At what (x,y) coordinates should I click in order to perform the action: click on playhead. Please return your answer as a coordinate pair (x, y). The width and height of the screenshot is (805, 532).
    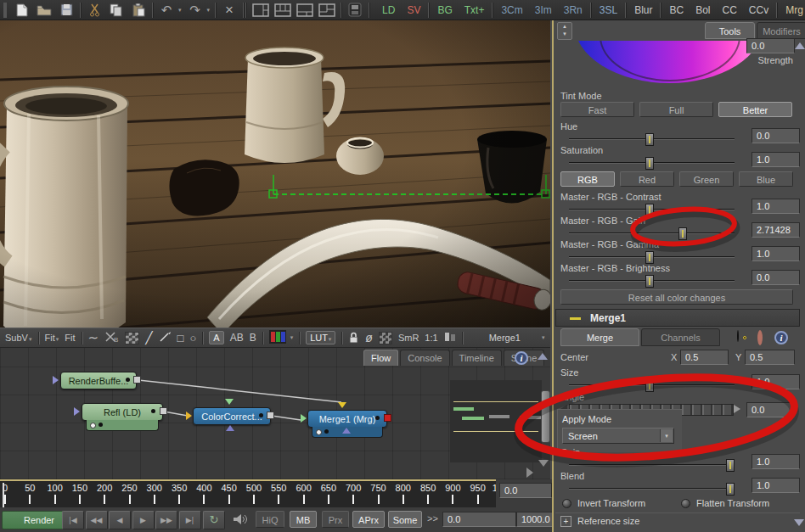
    Looking at the image, I should click on (3, 496).